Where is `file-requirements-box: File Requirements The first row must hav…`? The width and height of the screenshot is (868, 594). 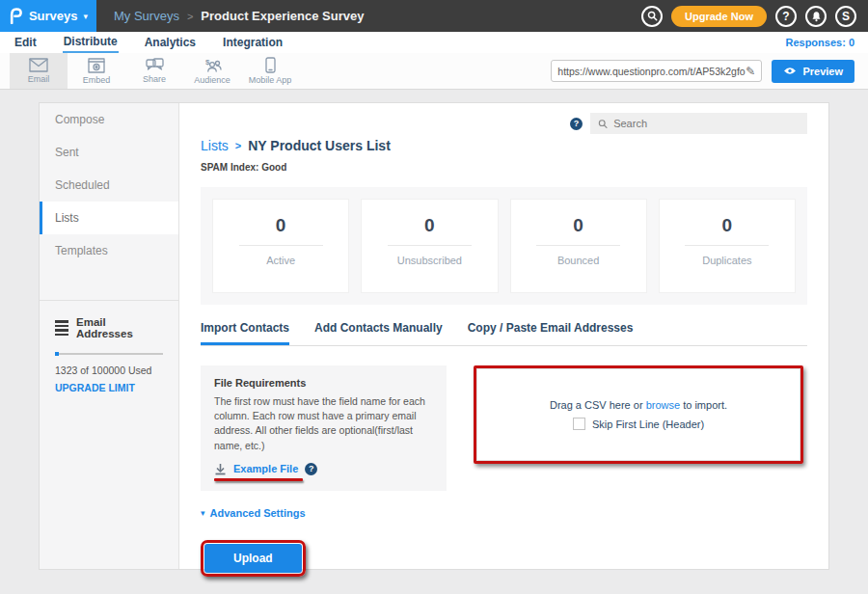
file-requirements-box: File Requirements The first row must hav… is located at coordinates (324, 428).